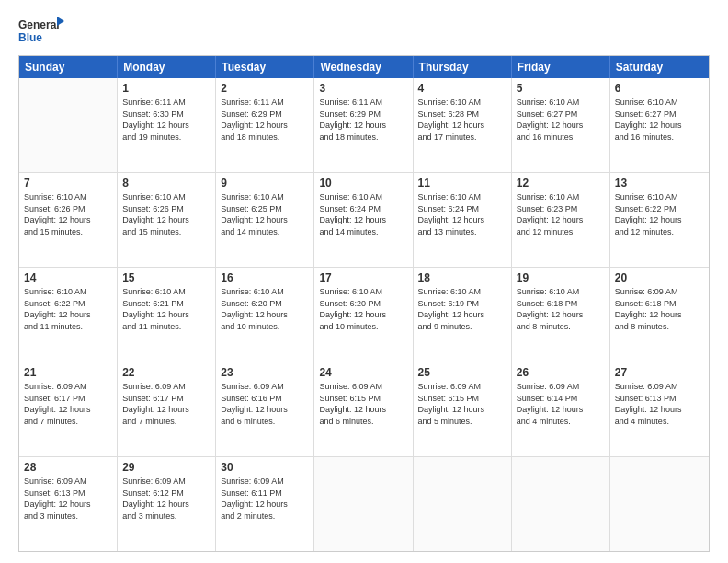  What do you see at coordinates (561, 67) in the screenshot?
I see `calendar-header-friday: Friday` at bounding box center [561, 67].